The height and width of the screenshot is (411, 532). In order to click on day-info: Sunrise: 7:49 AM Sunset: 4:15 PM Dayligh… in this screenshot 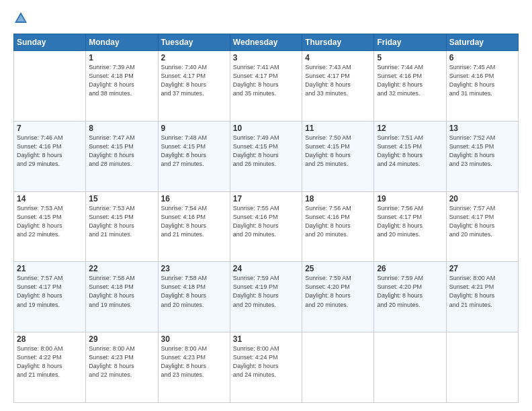, I will do `click(266, 151)`.